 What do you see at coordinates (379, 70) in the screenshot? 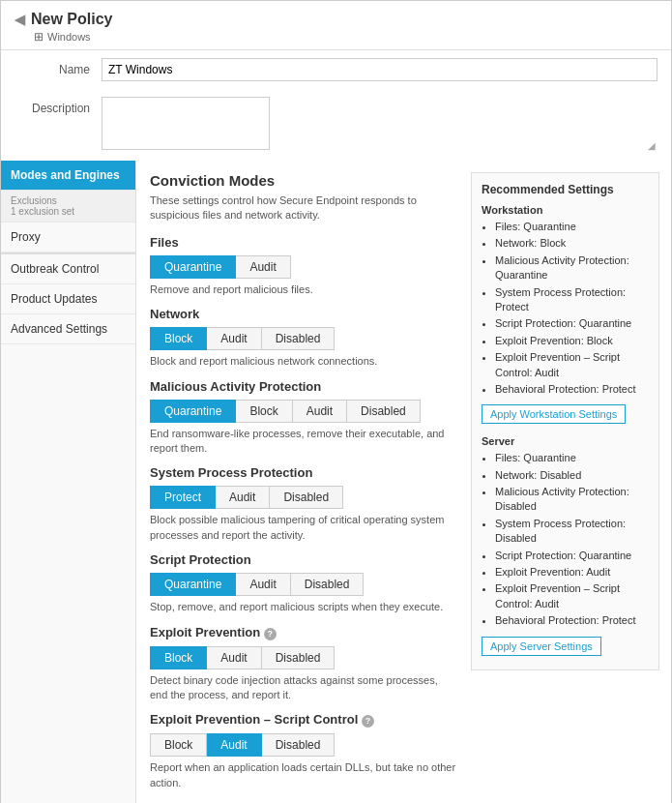
I see `name-input` at bounding box center [379, 70].